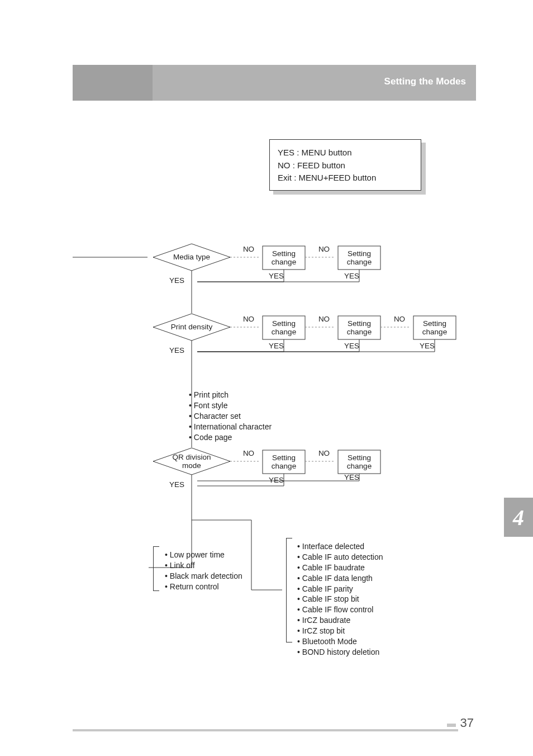 This screenshot has height=756, width=533. What do you see at coordinates (340, 589) in the screenshot?
I see `list-item: • Cable IF parity` at bounding box center [340, 589].